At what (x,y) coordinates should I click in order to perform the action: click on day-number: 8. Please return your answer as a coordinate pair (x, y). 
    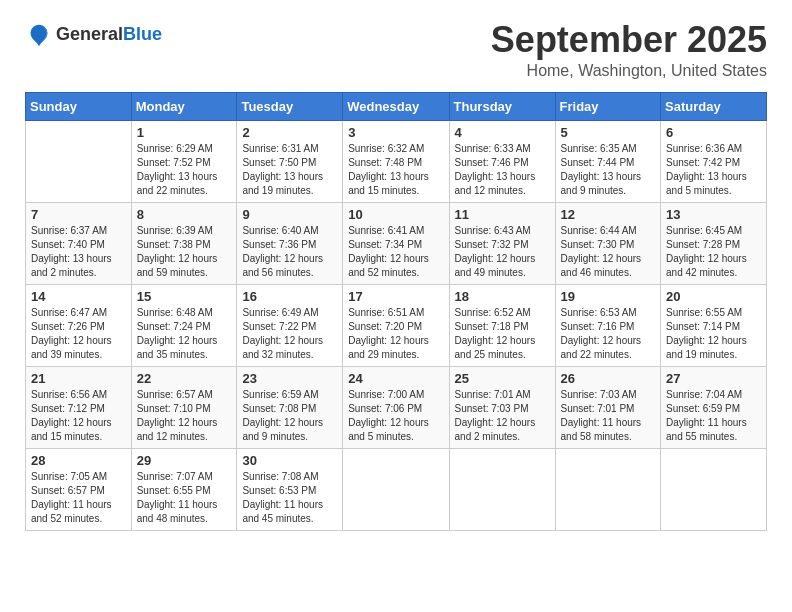
    Looking at the image, I should click on (184, 214).